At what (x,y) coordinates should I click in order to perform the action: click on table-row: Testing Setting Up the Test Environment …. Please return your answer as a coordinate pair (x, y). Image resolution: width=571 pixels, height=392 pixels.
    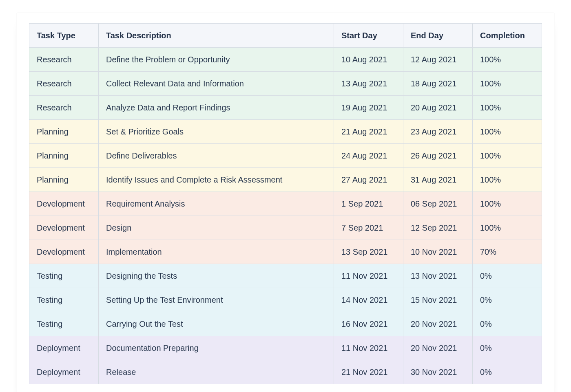
    Looking at the image, I should click on (286, 300).